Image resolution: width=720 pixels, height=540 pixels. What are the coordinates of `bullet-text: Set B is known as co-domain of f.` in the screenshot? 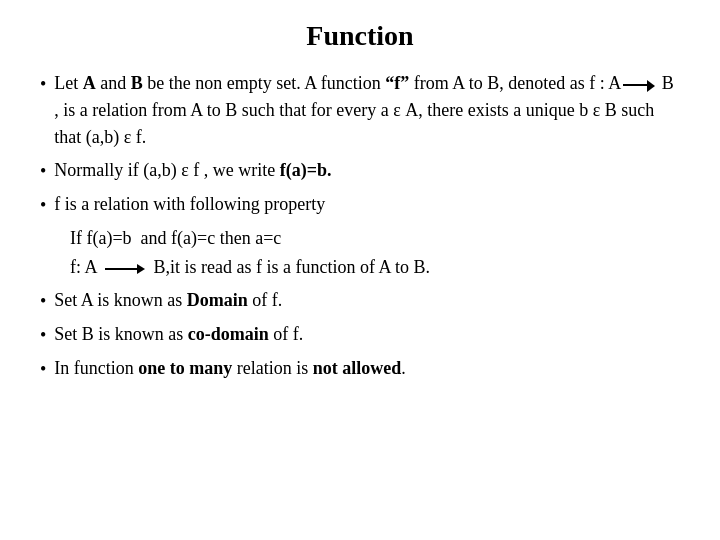 It's located at (367, 334).